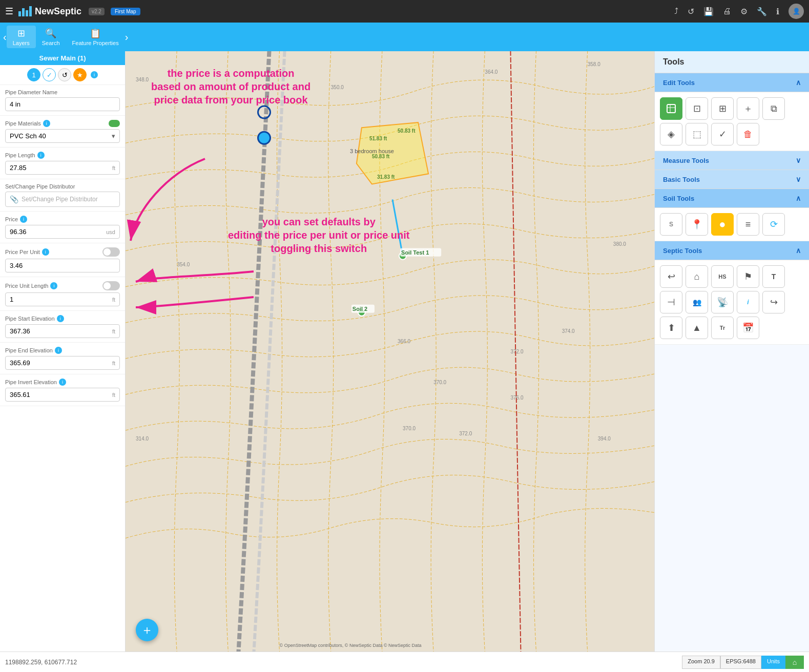 Image resolution: width=809 pixels, height=672 pixels. I want to click on top-bar-actions: ⤴ ↺ 💾 🖨 ⚙ 🔧 ℹ 👤, so click(739, 11).